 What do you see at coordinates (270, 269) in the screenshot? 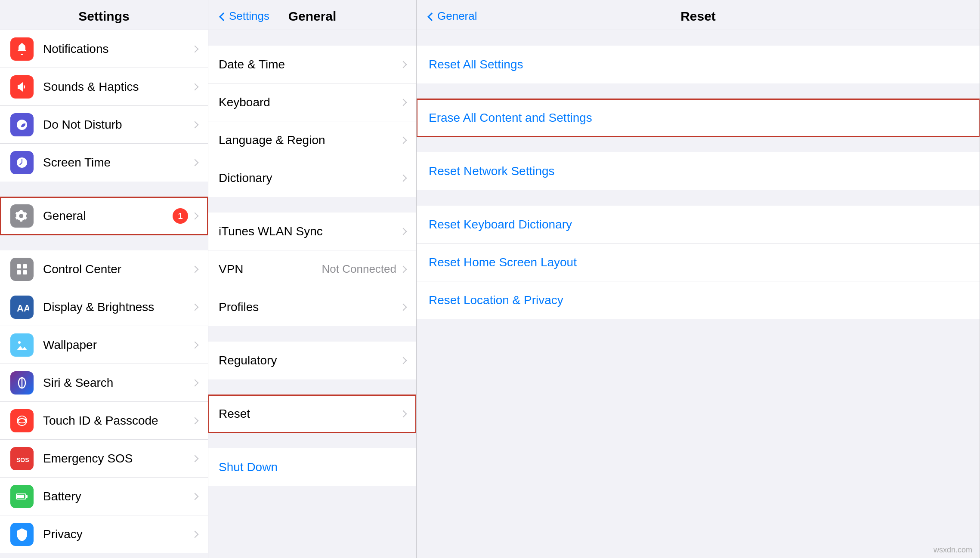
I see `vpn-label: VPN` at bounding box center [270, 269].